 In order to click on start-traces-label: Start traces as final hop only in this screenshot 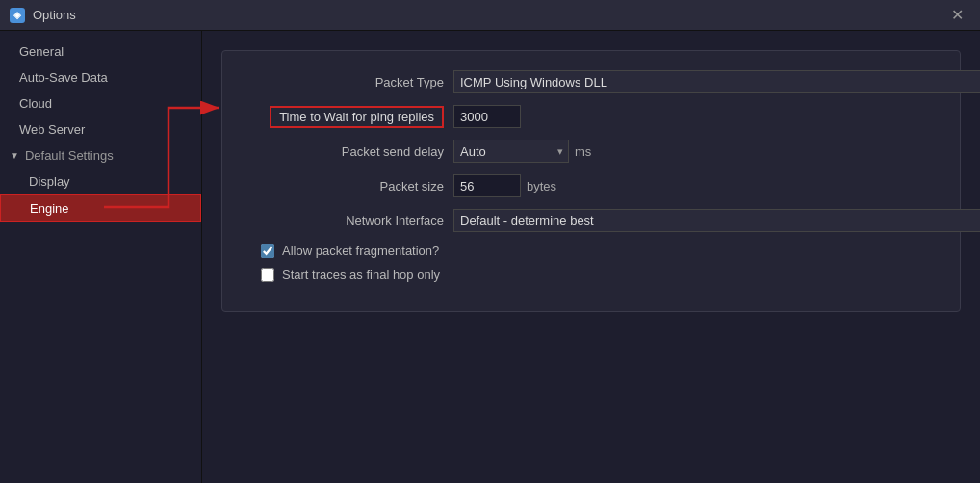, I will do `click(361, 275)`.